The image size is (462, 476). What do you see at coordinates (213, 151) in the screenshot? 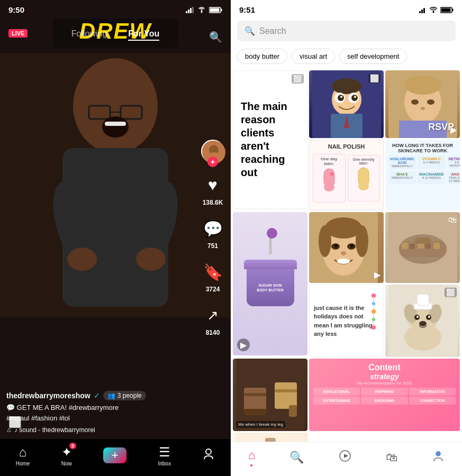
I see `creator-avatar: +` at bounding box center [213, 151].